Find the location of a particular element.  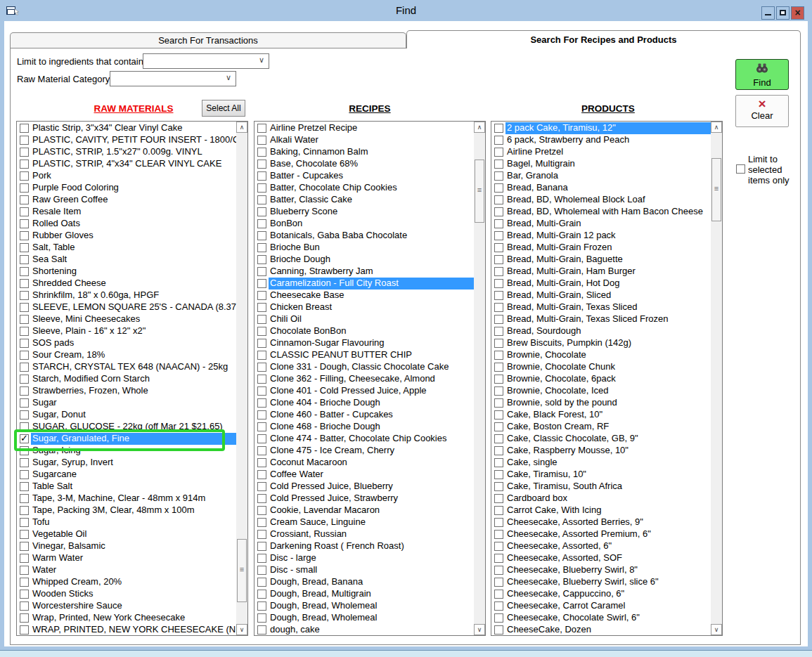

list-item: Sugar is located at coordinates (127, 403).